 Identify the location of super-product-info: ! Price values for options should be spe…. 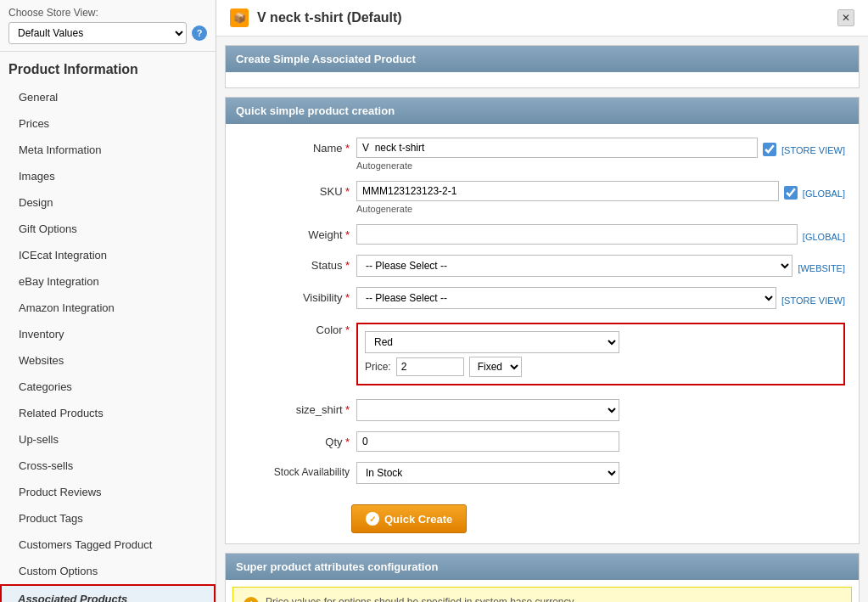
(542, 594).